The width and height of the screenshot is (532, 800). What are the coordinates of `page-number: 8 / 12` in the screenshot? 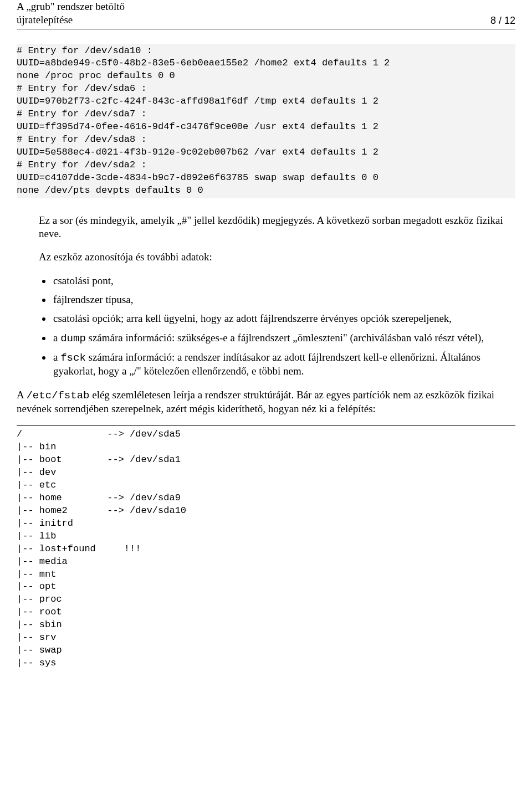 It's located at (503, 21).